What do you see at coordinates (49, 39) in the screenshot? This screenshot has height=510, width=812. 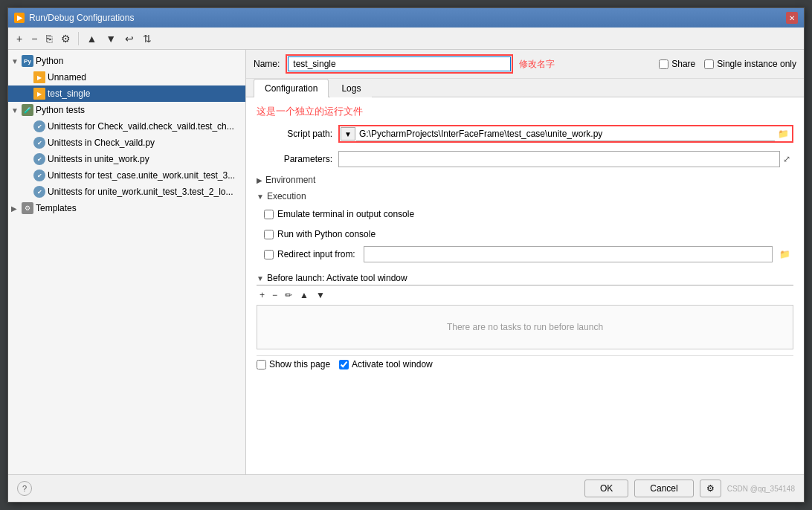 I see `copy-config-button: ⎘` at bounding box center [49, 39].